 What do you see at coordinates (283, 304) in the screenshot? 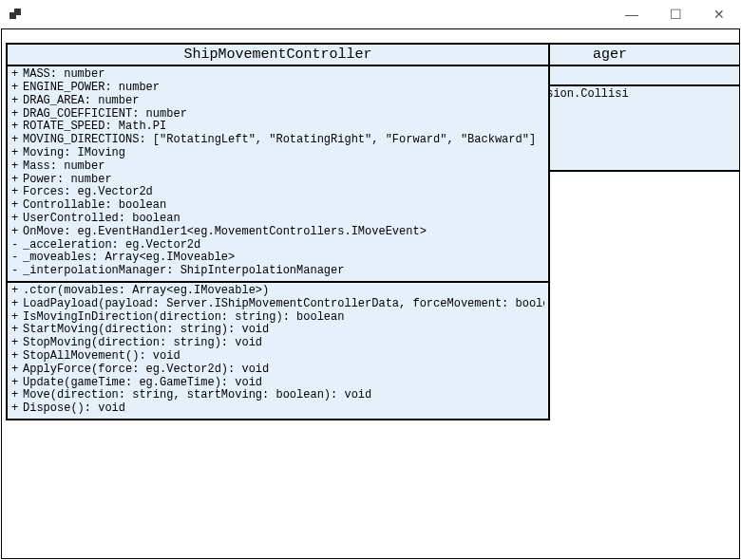
I see `operation-row-text: LoadPayload(payload: Server.IShipMovemen…` at bounding box center [283, 304].